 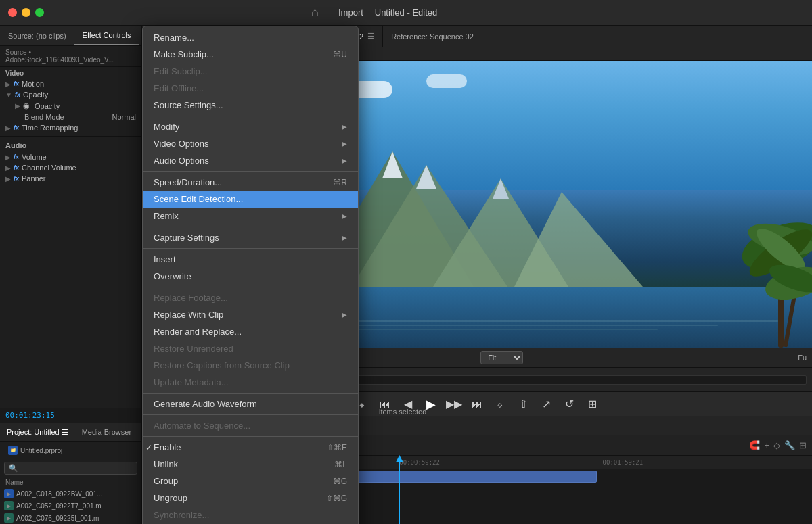 What do you see at coordinates (26, 12) in the screenshot?
I see `minimize-button` at bounding box center [26, 12].